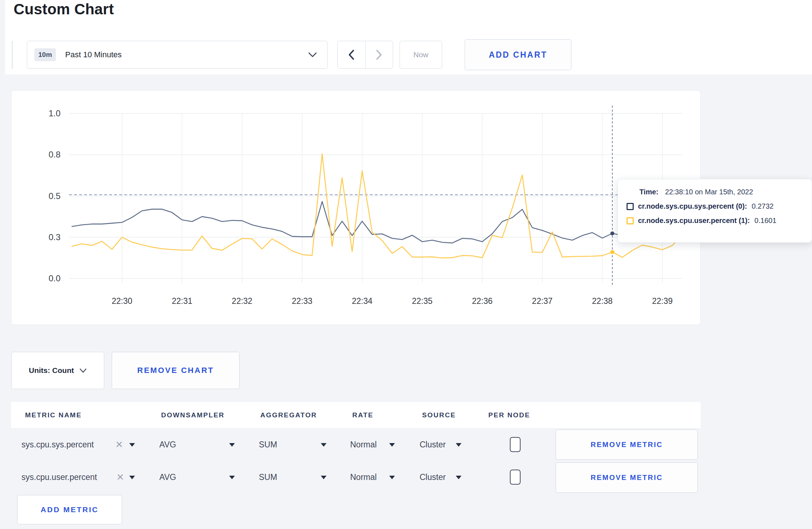 The image size is (812, 529). Describe the element at coordinates (612, 252) in the screenshot. I see `crosshair-point-user` at that location.